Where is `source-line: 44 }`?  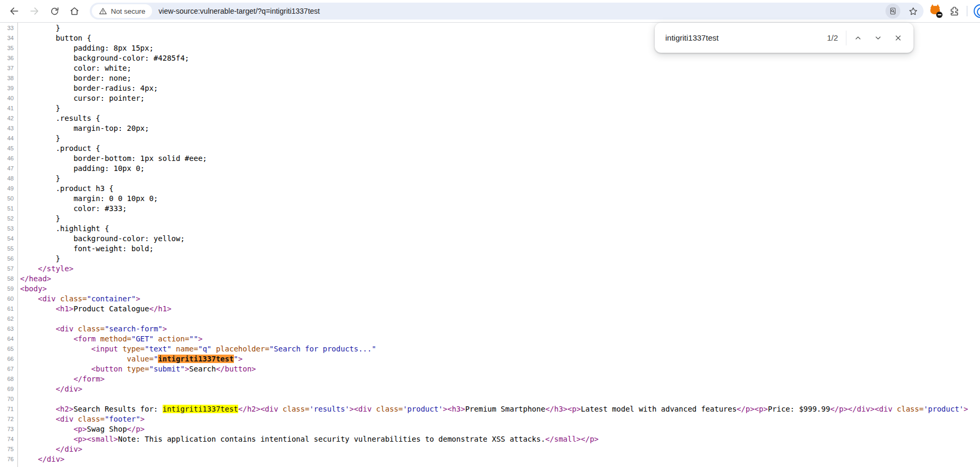 source-line: 44 } is located at coordinates (490, 138).